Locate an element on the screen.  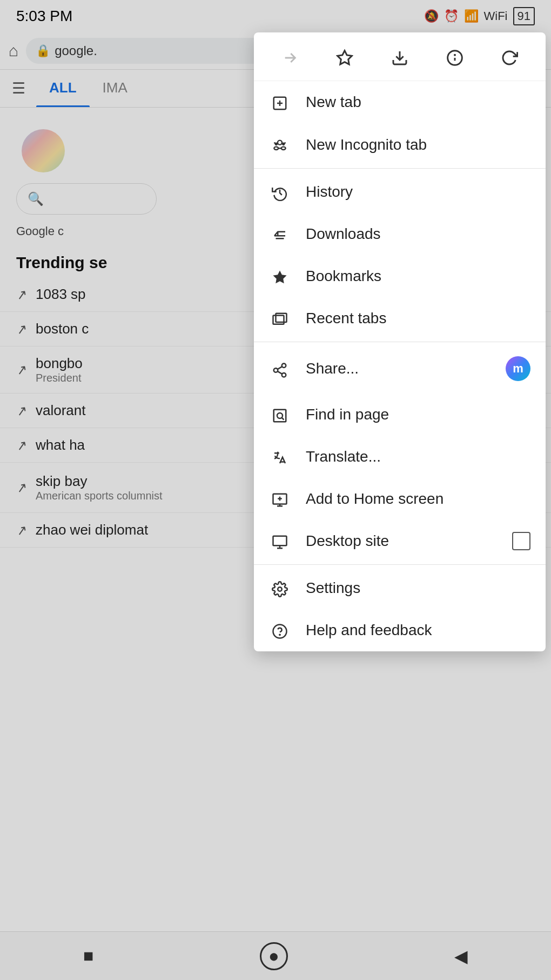
menu-item-find-in-page: Find in page is located at coordinates (400, 414).